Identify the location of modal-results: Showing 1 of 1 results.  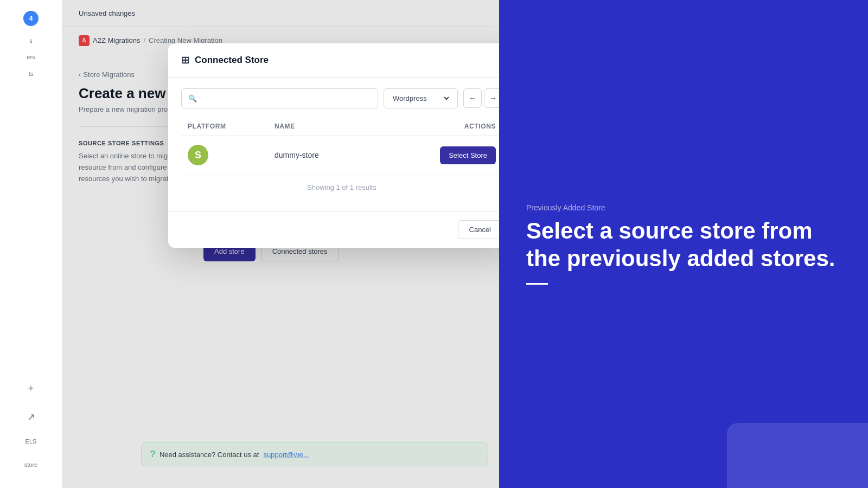
(340, 188).